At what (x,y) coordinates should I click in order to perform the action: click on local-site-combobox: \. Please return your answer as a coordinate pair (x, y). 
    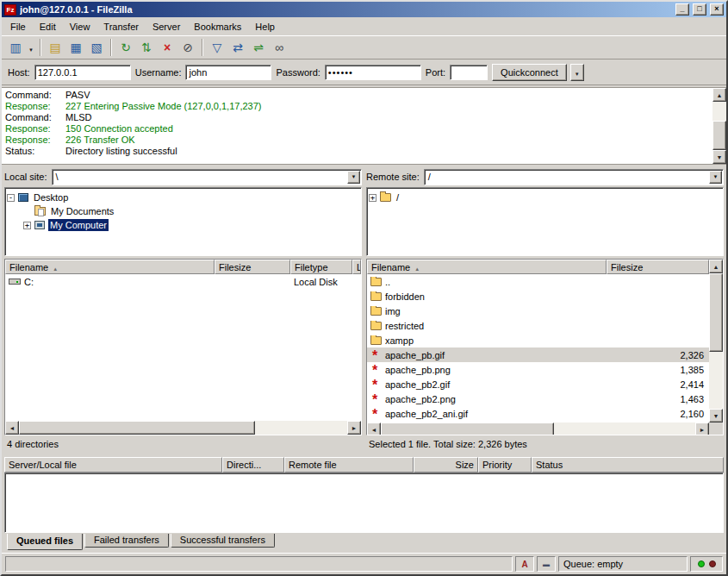
    Looking at the image, I should click on (207, 178).